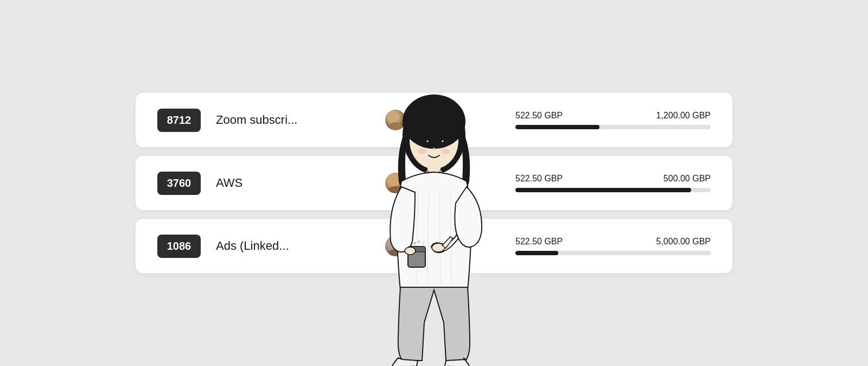 The image size is (868, 366). Describe the element at coordinates (613, 242) in the screenshot. I see `budget-numbers: 522.50 GBP 5,000.00 GBP` at that location.